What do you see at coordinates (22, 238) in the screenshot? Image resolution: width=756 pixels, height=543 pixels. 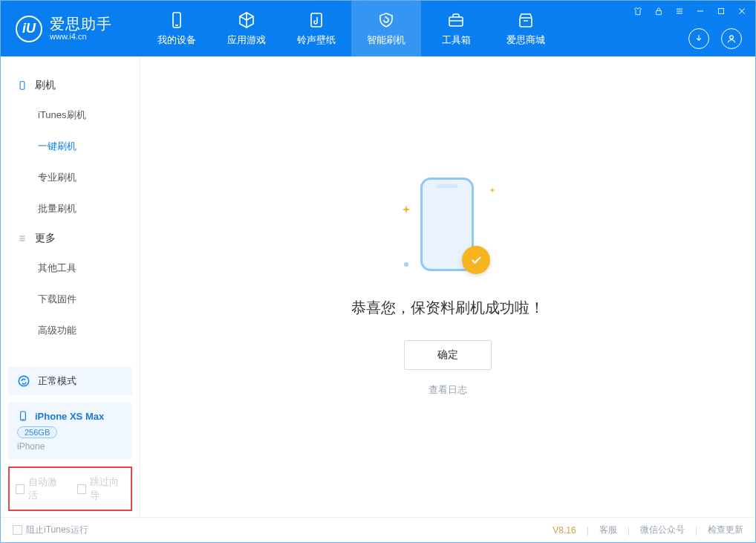 I see `list-icon` at bounding box center [22, 238].